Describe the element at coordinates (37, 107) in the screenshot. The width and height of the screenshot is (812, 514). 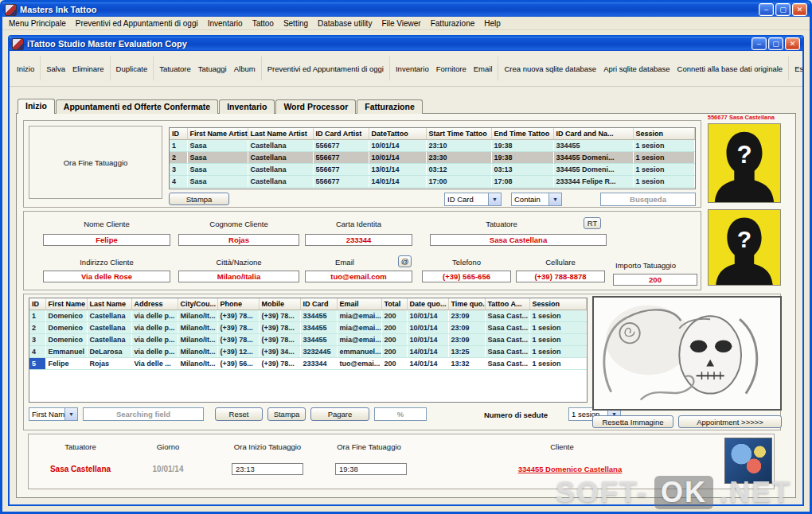
I see `tab-inizio: Inizio` at that location.